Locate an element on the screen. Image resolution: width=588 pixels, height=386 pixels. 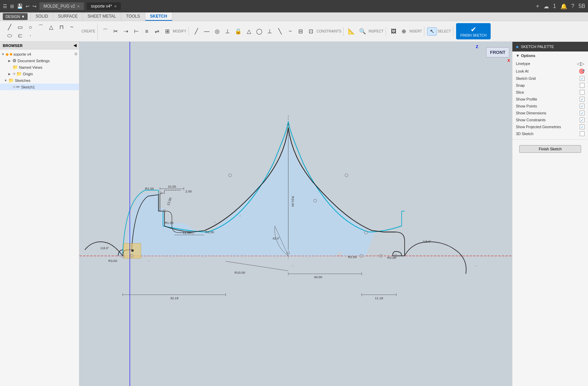
fix-tool: 🔒 is located at coordinates (238, 31).